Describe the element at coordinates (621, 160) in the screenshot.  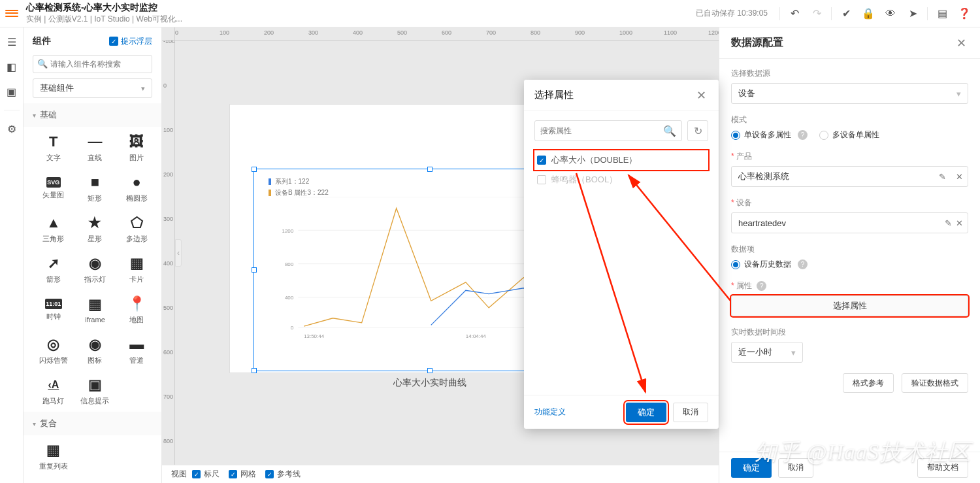
I see `attribute-option-heartrate: ✓ 心率大小（DOUBLE）` at that location.